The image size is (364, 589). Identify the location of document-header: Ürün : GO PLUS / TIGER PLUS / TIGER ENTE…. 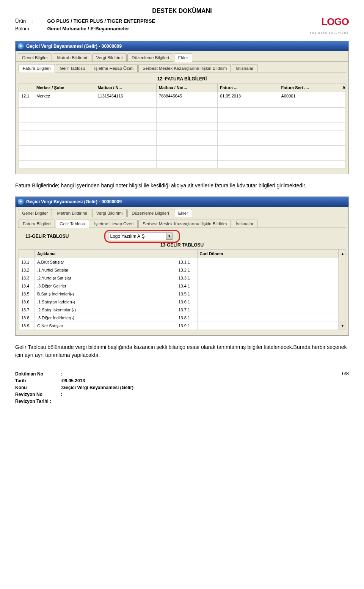
(182, 27).